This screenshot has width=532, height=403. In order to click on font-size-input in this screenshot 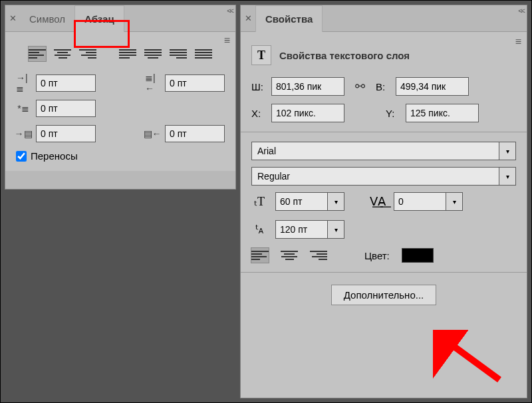, I will do `click(301, 202)`.